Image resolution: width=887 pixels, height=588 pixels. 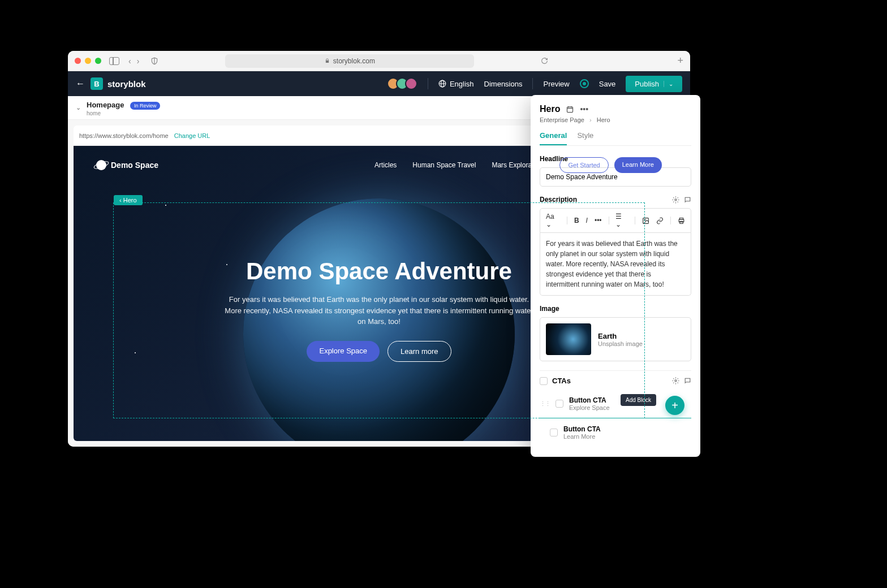 What do you see at coordinates (127, 84) in the screenshot?
I see `brand-name: storyblok` at bounding box center [127, 84].